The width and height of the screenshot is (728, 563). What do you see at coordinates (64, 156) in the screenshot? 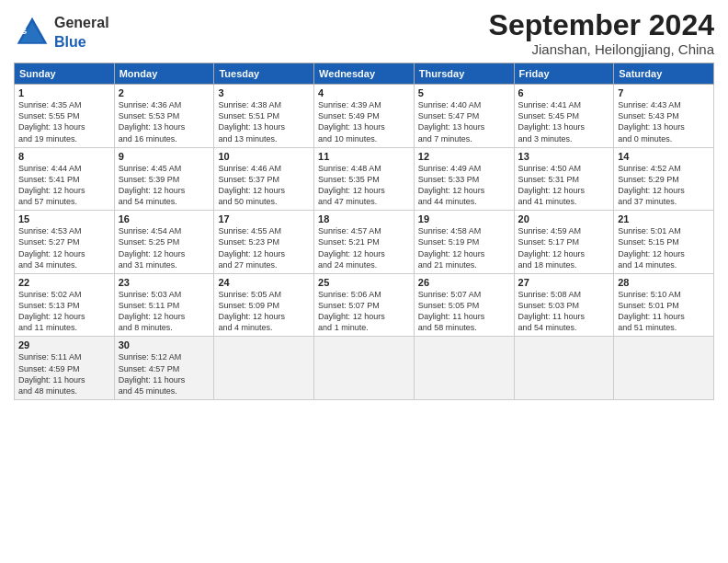
I see `day-number: 8` at bounding box center [64, 156].